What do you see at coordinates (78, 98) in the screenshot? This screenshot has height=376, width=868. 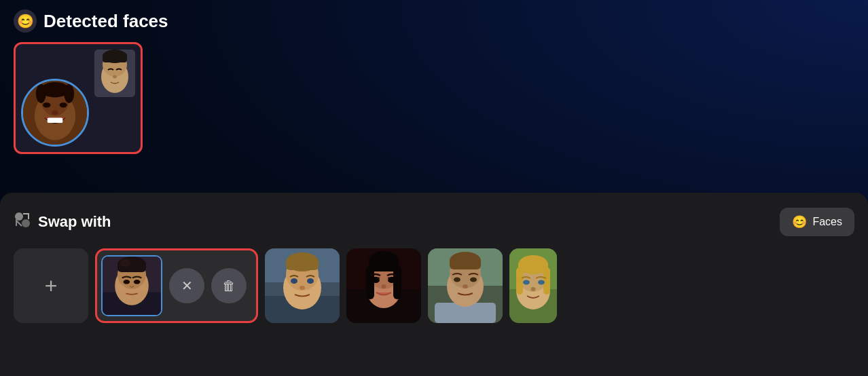 I see `detected-face-card` at bounding box center [78, 98].